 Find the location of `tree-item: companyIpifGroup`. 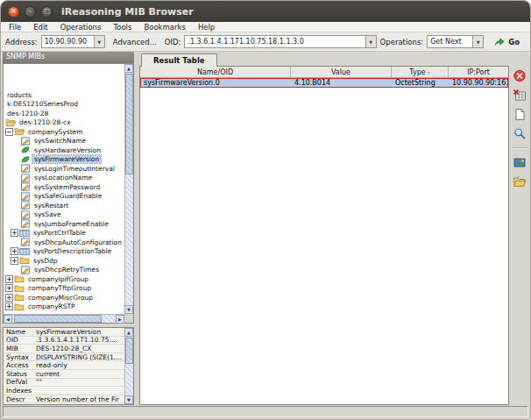

tree-item: companyIpifGroup is located at coordinates (64, 279).